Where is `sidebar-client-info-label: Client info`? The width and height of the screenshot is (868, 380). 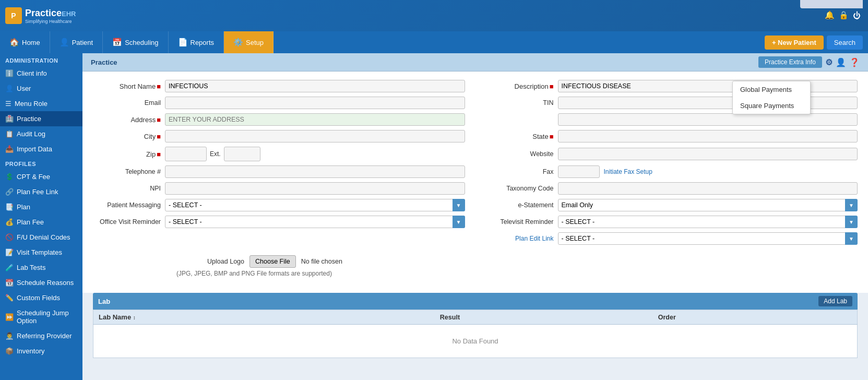 sidebar-client-info-label: Client info is located at coordinates (32, 73).